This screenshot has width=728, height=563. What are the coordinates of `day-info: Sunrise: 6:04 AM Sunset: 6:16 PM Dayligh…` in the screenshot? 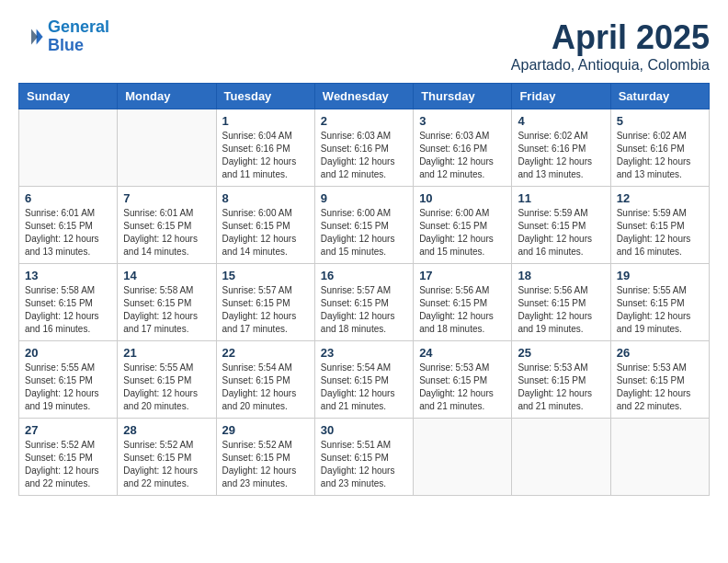 It's located at (266, 155).